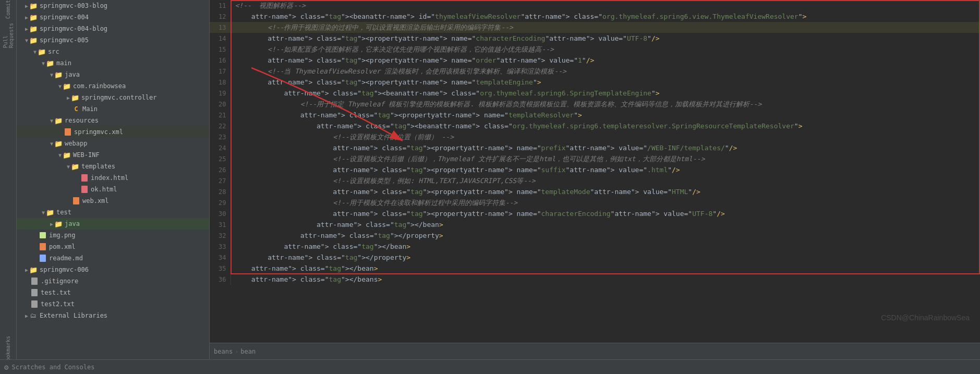  Describe the element at coordinates (8, 35) in the screenshot. I see `pull-requests-tool: Pull Requests` at that location.